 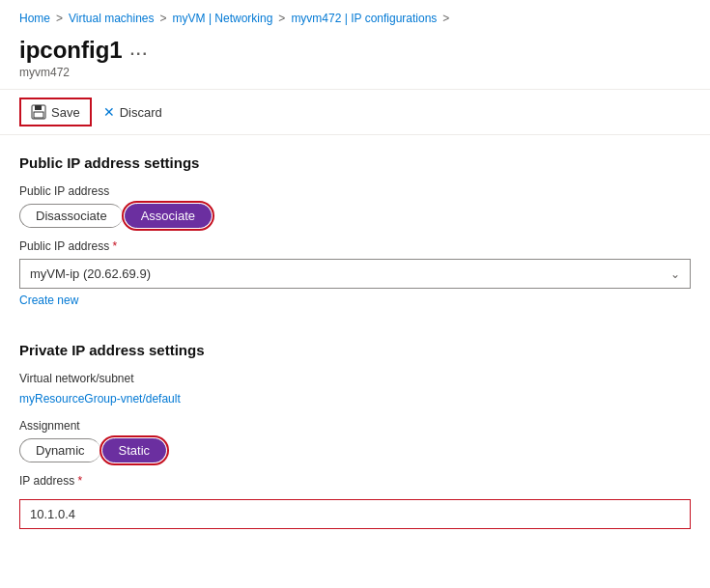 What do you see at coordinates (168, 216) in the screenshot?
I see `associate-button: Associate` at bounding box center [168, 216].